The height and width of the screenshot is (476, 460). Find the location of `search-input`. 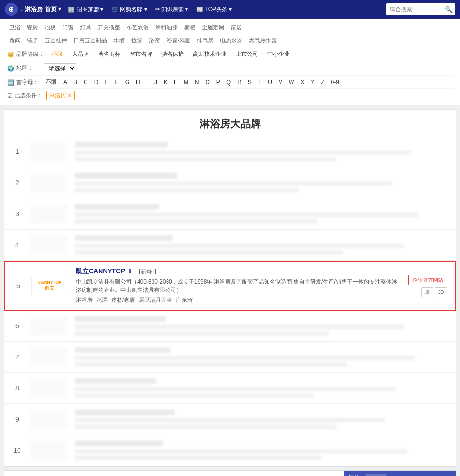

search-input is located at coordinates (414, 9).